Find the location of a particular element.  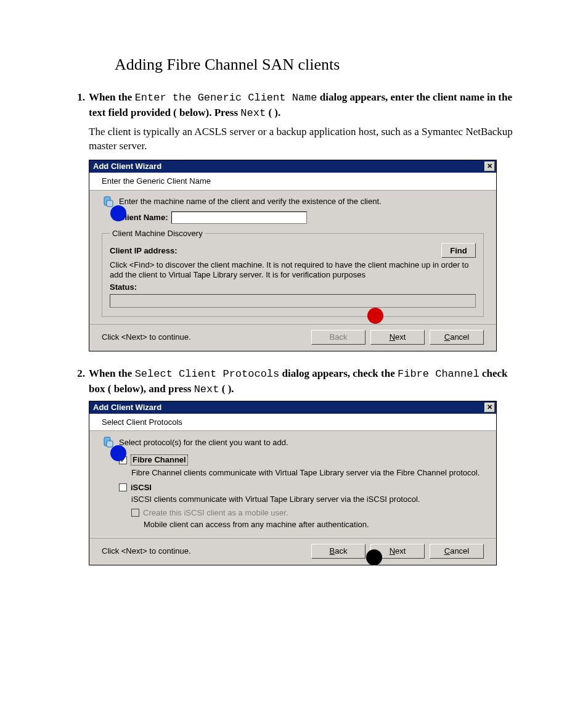

wizard-2-footer: Click <Next> to continue. Back Next Canc… is located at coordinates (293, 551).